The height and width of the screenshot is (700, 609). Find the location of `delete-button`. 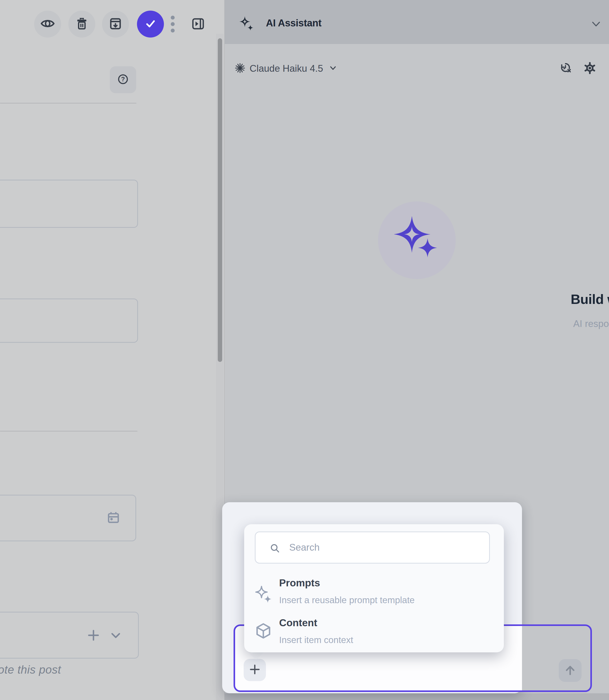

delete-button is located at coordinates (82, 24).